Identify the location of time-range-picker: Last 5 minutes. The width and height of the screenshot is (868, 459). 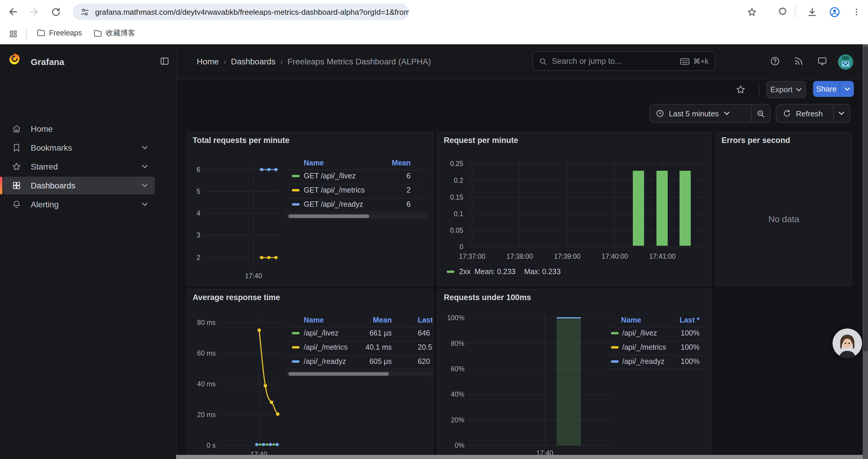
(693, 113).